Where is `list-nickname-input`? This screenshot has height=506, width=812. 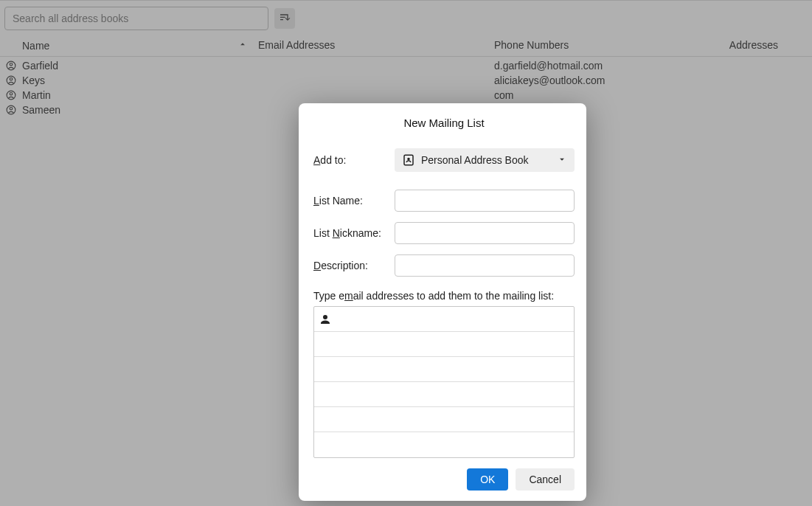 list-nickname-input is located at coordinates (485, 233).